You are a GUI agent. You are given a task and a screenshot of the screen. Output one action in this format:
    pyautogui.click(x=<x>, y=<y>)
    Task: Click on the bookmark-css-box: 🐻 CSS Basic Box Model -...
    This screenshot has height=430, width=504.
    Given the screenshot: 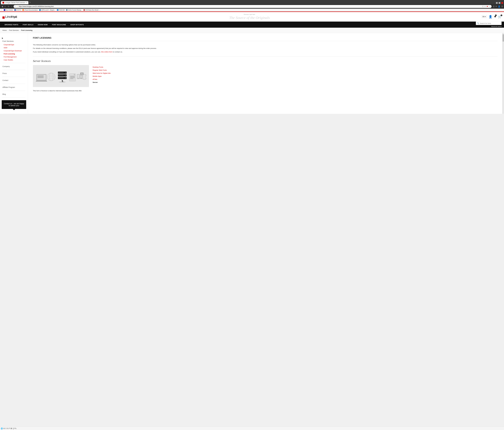 What is the action you would take?
    pyautogui.click(x=92, y=10)
    